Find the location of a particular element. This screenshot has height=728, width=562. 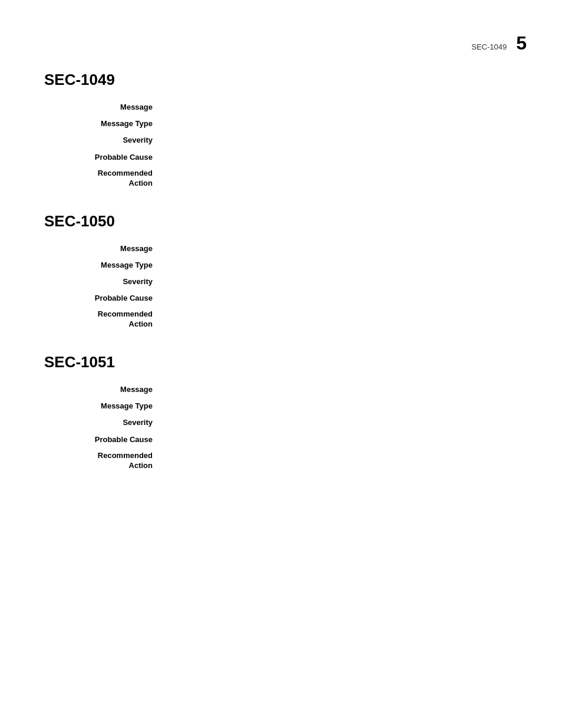

section-sec-1051: SEC-1051MessageMessage TypeSeverityProba… is located at coordinates (285, 412).